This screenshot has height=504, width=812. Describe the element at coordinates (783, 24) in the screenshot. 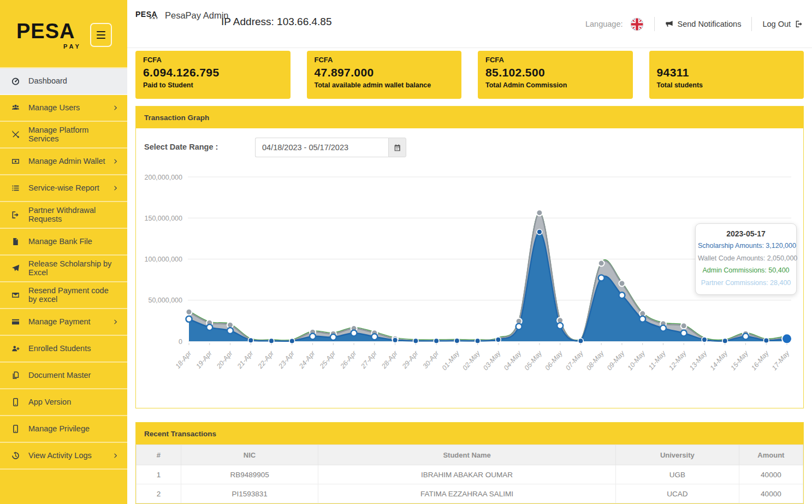

I see `logout-button: Log Out` at that location.